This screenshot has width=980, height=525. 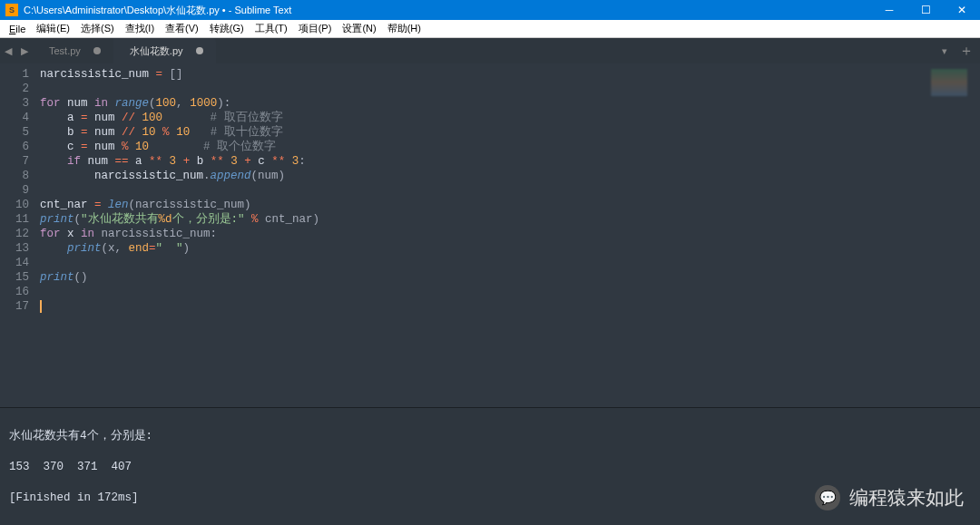 What do you see at coordinates (949, 83) in the screenshot?
I see `minimap-content` at bounding box center [949, 83].